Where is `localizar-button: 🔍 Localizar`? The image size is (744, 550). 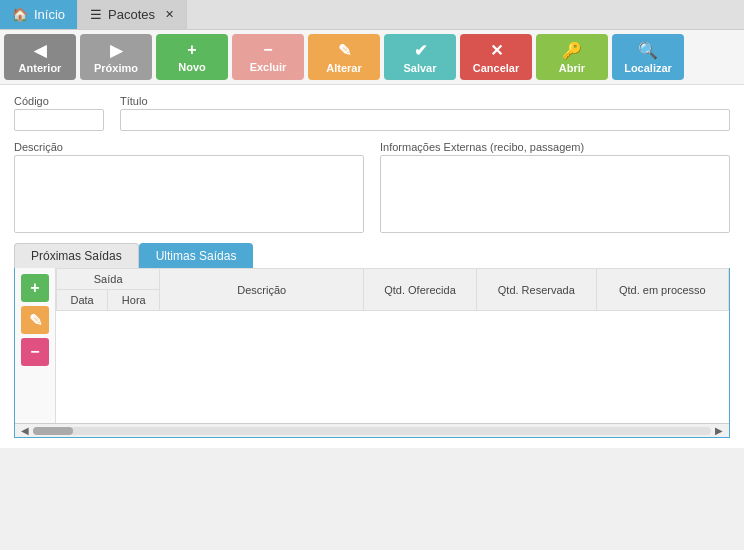 localizar-button: 🔍 Localizar is located at coordinates (648, 57).